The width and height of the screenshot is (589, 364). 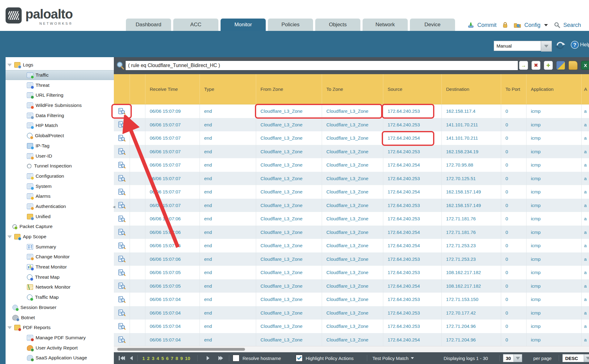 I want to click on load-filter-button, so click(x=573, y=66).